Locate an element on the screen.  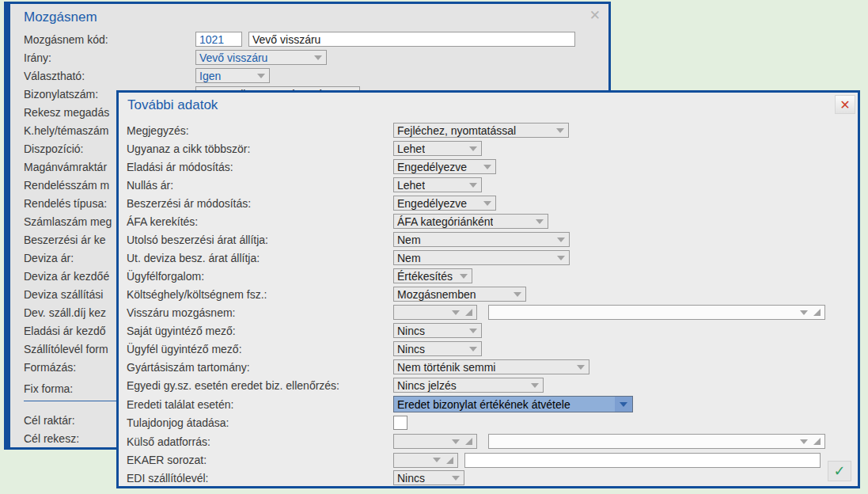
mozgasnem-nev-input: Vevő visszáru is located at coordinates (411, 40).